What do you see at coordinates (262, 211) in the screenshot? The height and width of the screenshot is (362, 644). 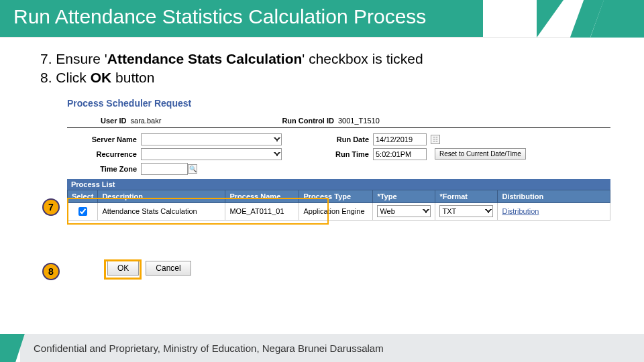 I see `row-process-name: MOE_AT011_01` at bounding box center [262, 211].